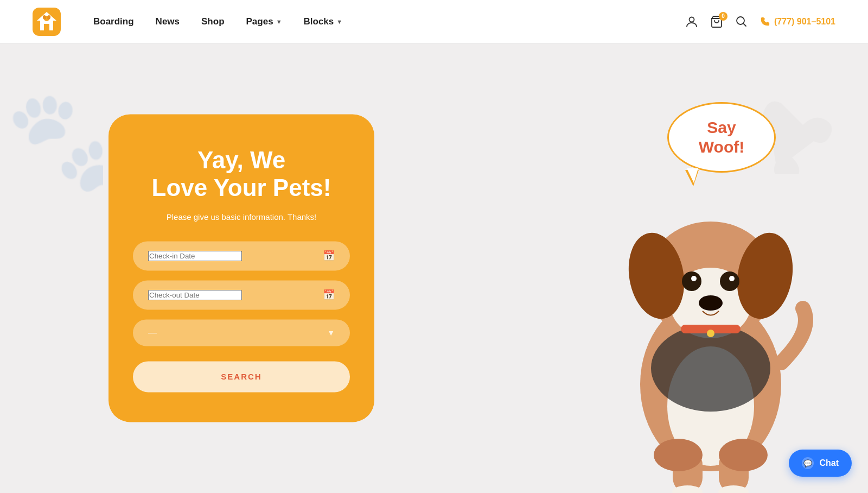 The height and width of the screenshot is (493, 868). What do you see at coordinates (47, 22) in the screenshot?
I see `logo` at bounding box center [47, 22].